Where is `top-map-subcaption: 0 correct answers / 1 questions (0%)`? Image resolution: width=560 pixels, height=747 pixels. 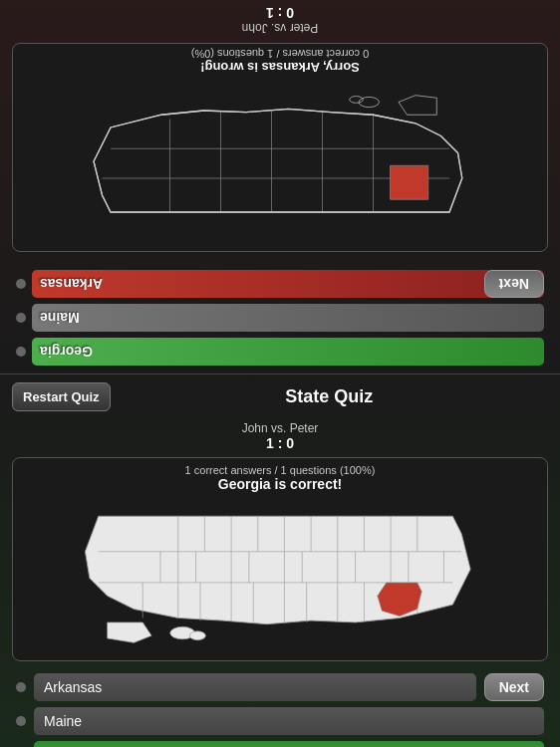 top-map-subcaption: 0 correct answers / 1 questions (0%) is located at coordinates (281, 55).